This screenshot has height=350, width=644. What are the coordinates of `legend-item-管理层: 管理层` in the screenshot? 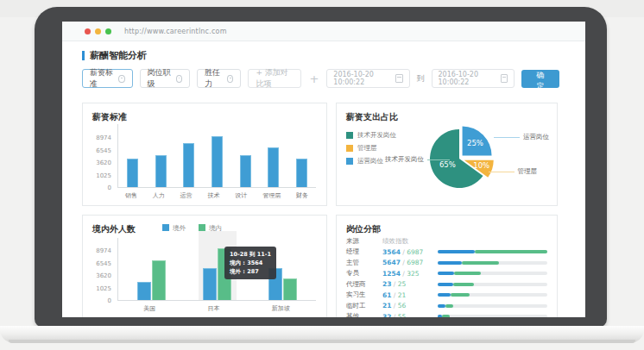 It's located at (371, 148).